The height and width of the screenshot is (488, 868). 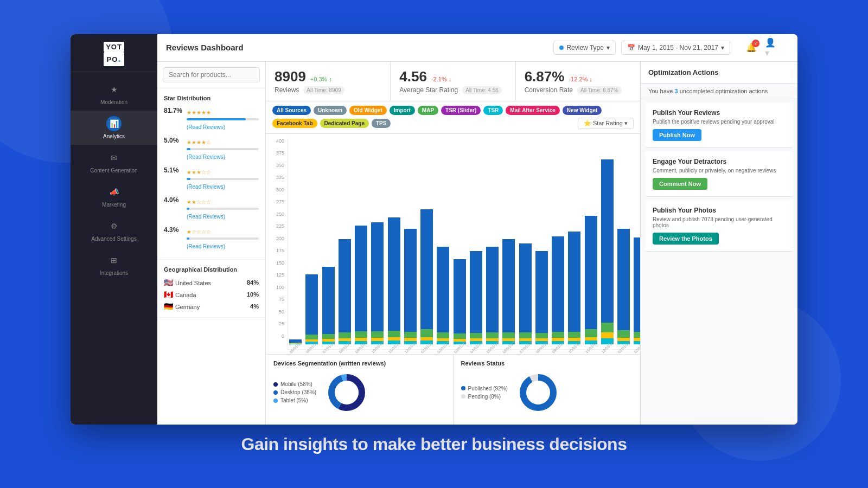 What do you see at coordinates (114, 93) in the screenshot?
I see `sidebar-item-moderation: ★ Moderation` at bounding box center [114, 93].